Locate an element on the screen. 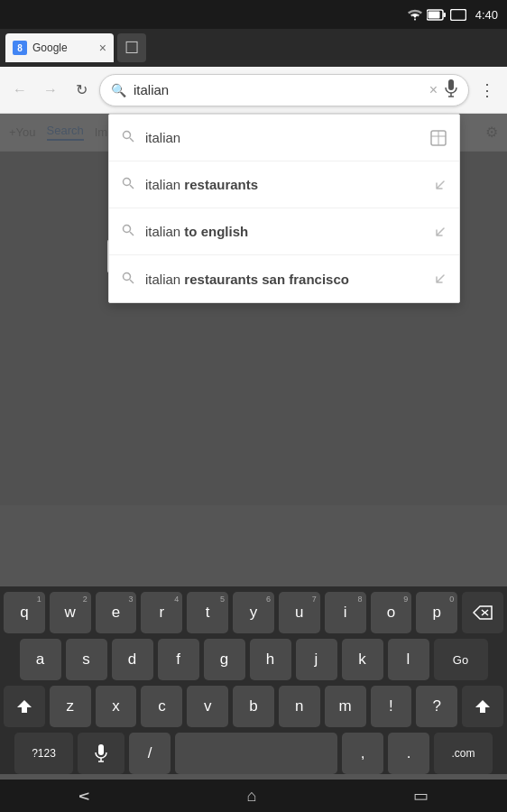 The width and height of the screenshot is (507, 812). new-tab-button: ☐ is located at coordinates (132, 48).